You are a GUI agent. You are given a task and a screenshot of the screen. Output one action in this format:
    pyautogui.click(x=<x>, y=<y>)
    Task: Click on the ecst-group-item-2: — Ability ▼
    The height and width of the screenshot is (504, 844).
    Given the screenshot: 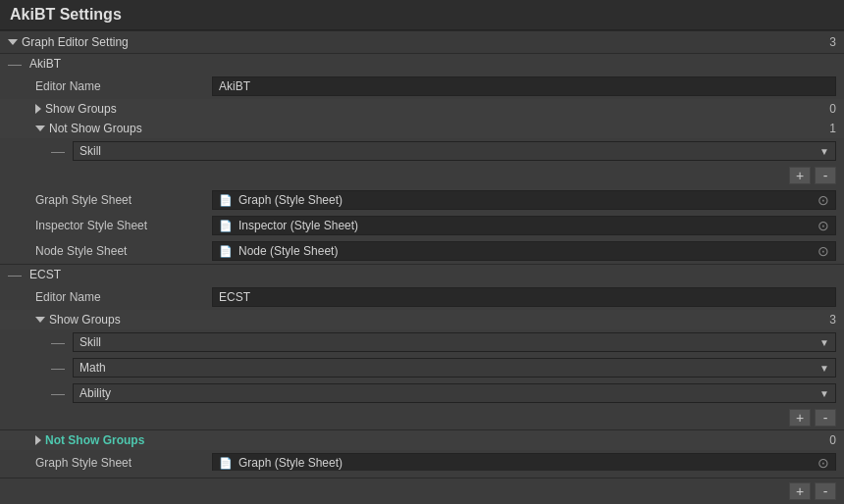 What is the action you would take?
    pyautogui.click(x=422, y=393)
    